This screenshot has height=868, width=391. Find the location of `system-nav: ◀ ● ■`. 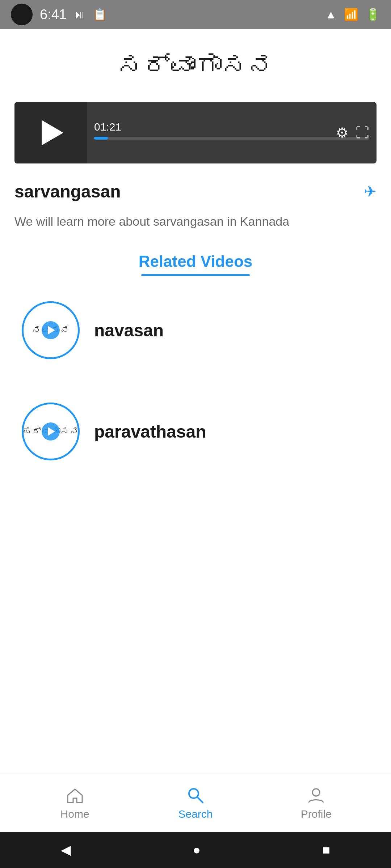

system-nav: ◀ ● ■ is located at coordinates (196, 850).